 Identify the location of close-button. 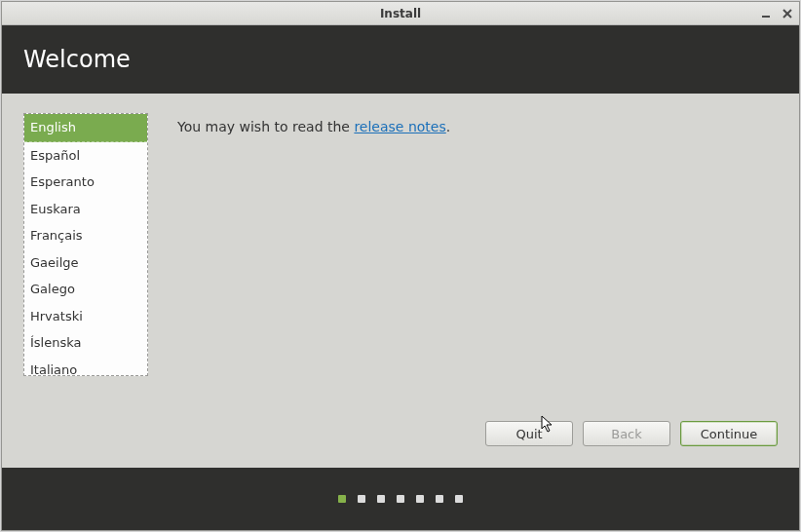
(787, 14).